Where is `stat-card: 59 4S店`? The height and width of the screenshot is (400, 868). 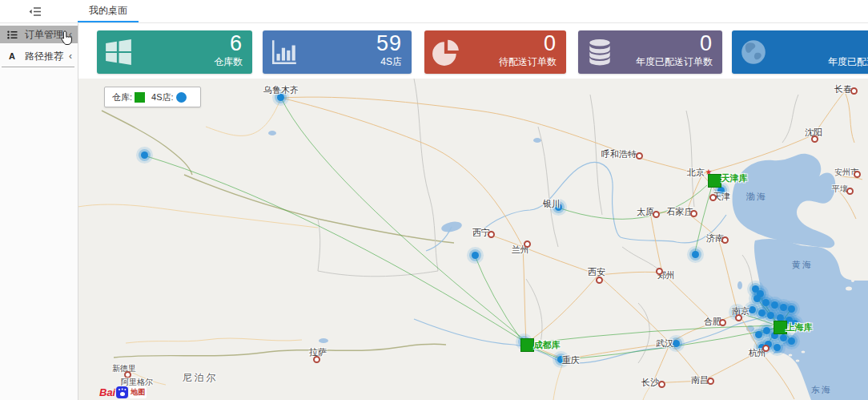
stat-card: 59 4S店 is located at coordinates (337, 52).